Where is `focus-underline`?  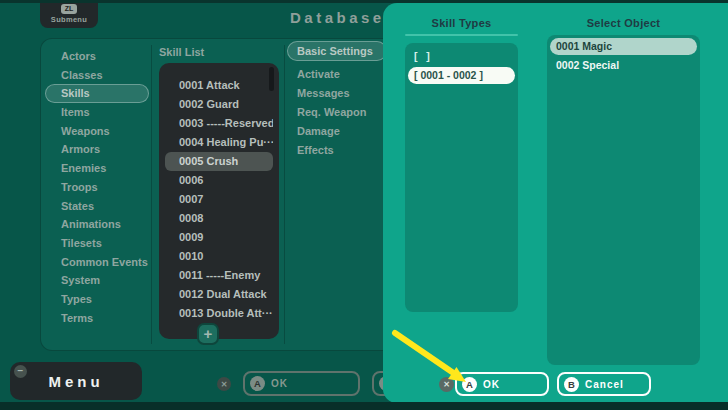
focus-underline is located at coordinates (462, 35).